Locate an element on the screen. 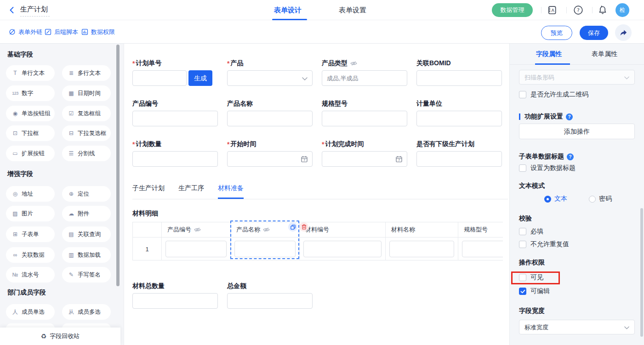 The height and width of the screenshot is (345, 644). add-action-button: 添加操作 is located at coordinates (577, 131).